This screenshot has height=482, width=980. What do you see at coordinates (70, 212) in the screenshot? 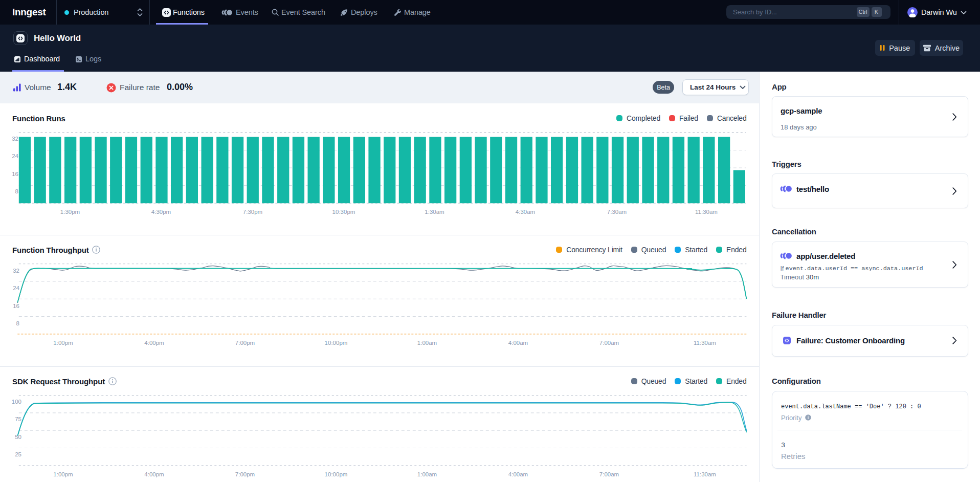
I see `svg-text: 1:30pm` at bounding box center [70, 212].